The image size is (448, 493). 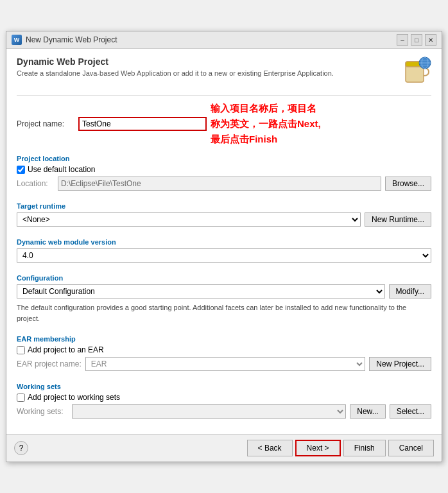 What do you see at coordinates (65, 350) in the screenshot?
I see `add-to-ear-text: Add project to an EAR` at bounding box center [65, 350].